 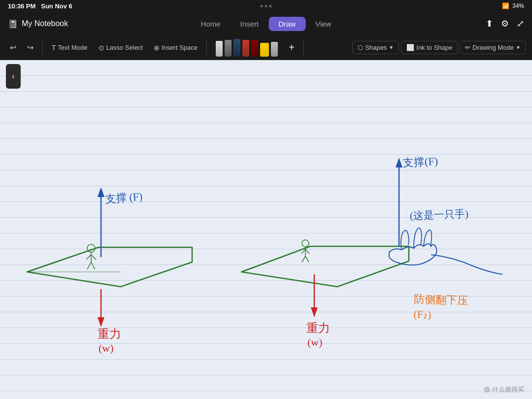 What do you see at coordinates (13, 47) in the screenshot?
I see `undo-icon: ↩` at bounding box center [13, 47].